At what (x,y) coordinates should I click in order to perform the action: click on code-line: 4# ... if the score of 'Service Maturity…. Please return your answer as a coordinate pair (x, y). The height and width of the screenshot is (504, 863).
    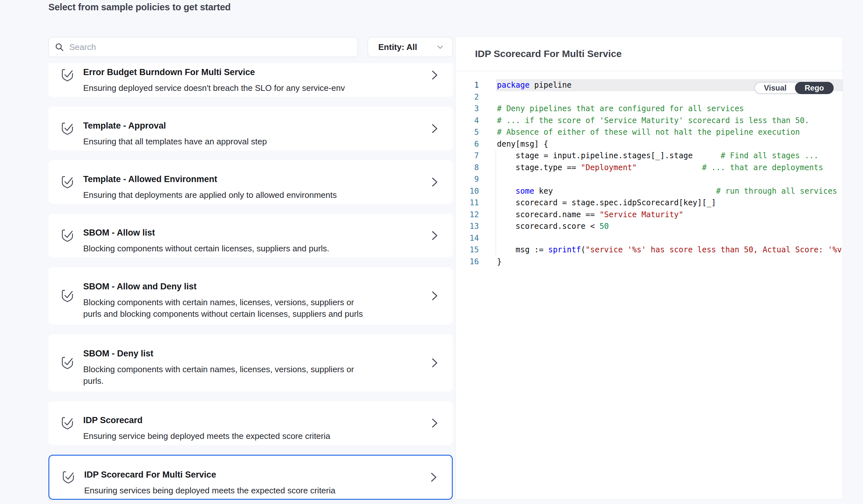
    Looking at the image, I should click on (649, 120).